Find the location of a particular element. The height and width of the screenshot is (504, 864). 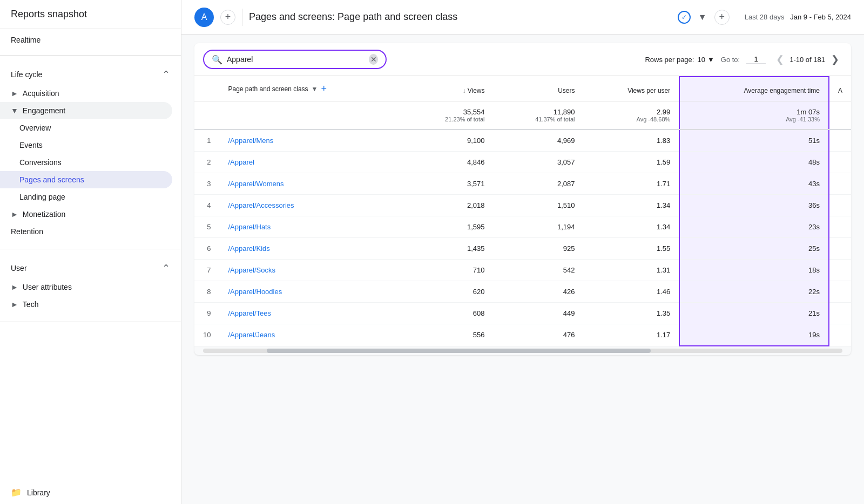

page-title: Pages and screens: Page path and screen … is located at coordinates (460, 17).